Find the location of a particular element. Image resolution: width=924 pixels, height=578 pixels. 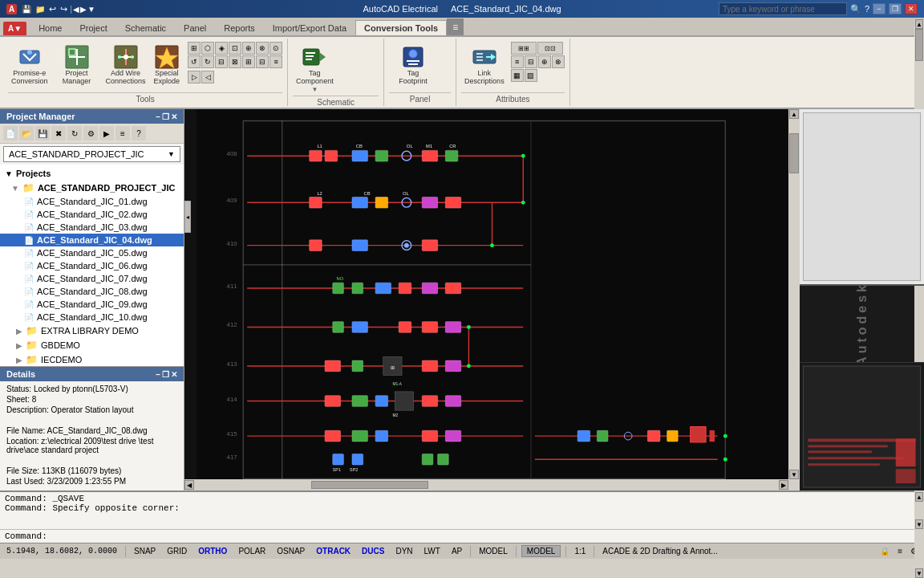

tab-project: Project is located at coordinates (93, 27).